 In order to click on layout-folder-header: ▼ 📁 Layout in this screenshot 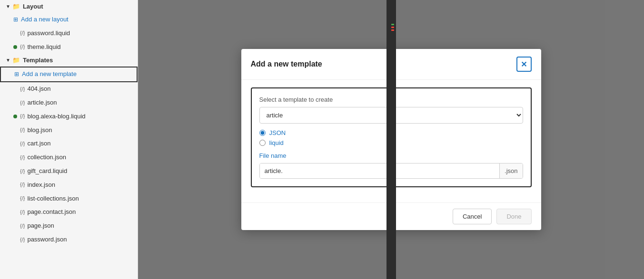, I will do `click(69, 7)`.